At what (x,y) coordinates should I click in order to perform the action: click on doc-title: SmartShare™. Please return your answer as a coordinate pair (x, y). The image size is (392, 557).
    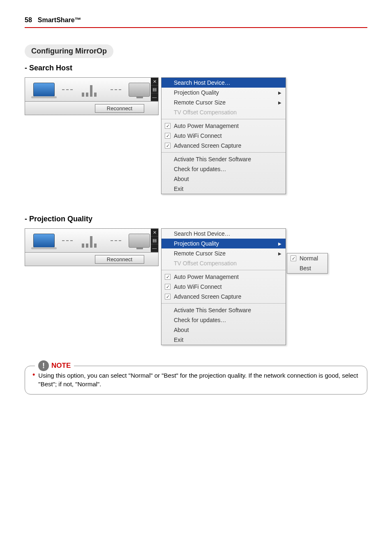
    Looking at the image, I should click on (60, 20).